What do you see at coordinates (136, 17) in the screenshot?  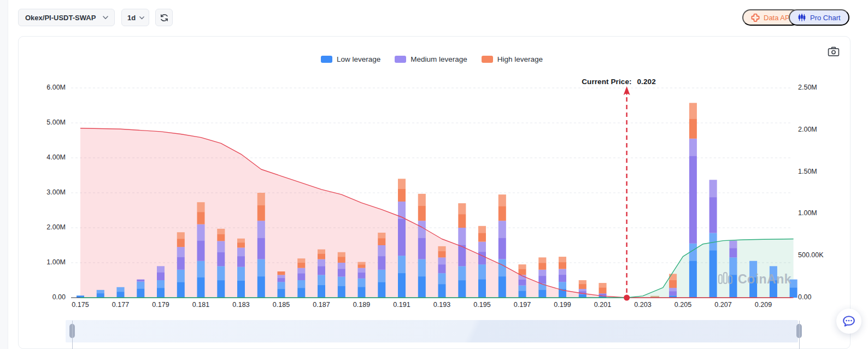 I see `interval-select: 1d` at bounding box center [136, 17].